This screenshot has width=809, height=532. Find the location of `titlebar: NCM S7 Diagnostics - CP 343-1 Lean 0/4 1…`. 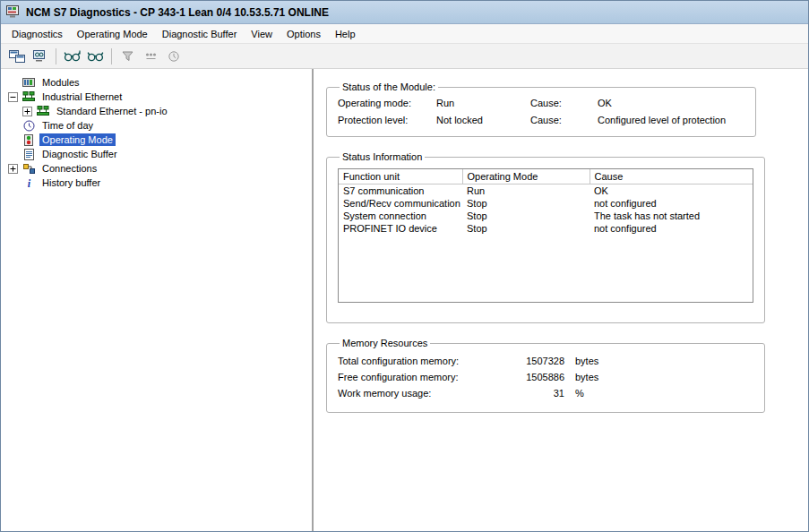

titlebar: NCM S7 Diagnostics - CP 343-1 Lean 0/4 1… is located at coordinates (405, 13).